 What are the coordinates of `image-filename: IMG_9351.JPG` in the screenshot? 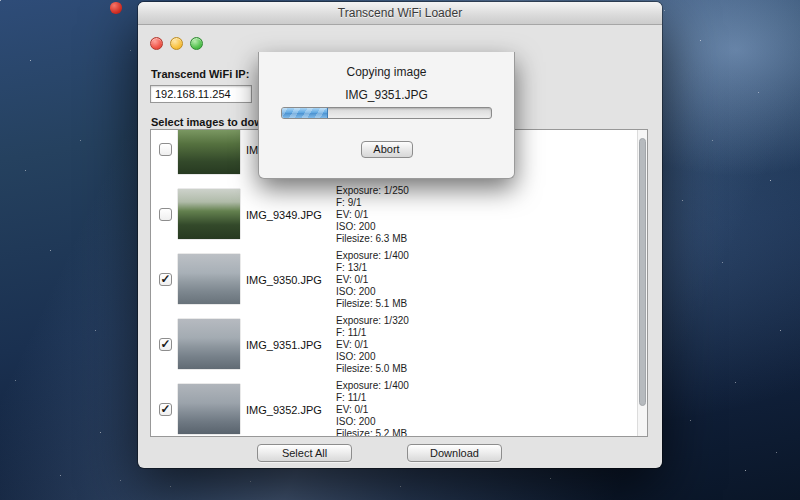 It's located at (284, 345).